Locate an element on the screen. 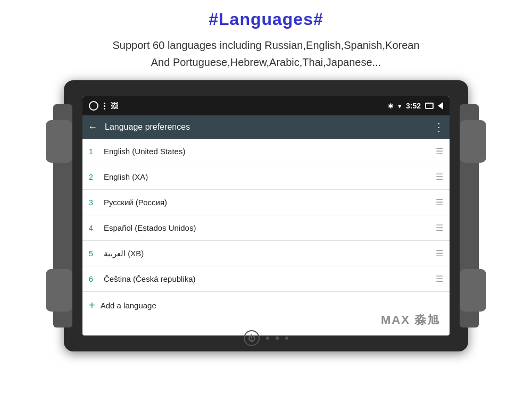 This screenshot has width=532, height=403. left-bracket-ear-bottom is located at coordinates (59, 290).